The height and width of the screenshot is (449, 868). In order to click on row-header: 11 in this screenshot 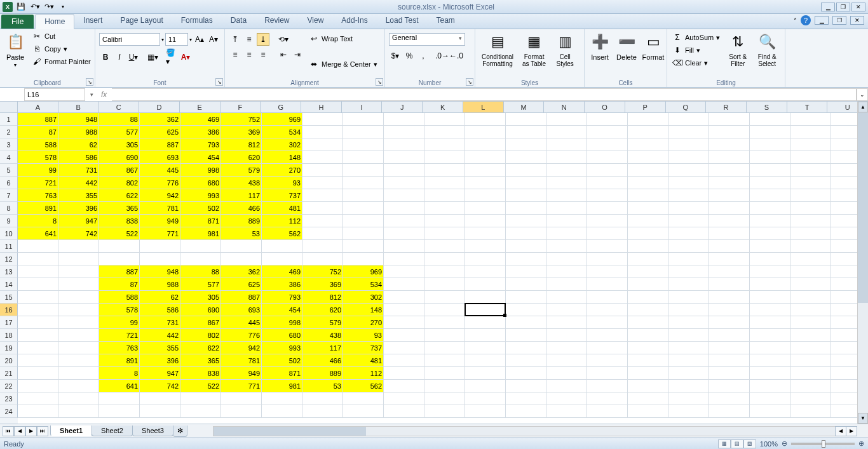, I will do `click(9, 246)`.